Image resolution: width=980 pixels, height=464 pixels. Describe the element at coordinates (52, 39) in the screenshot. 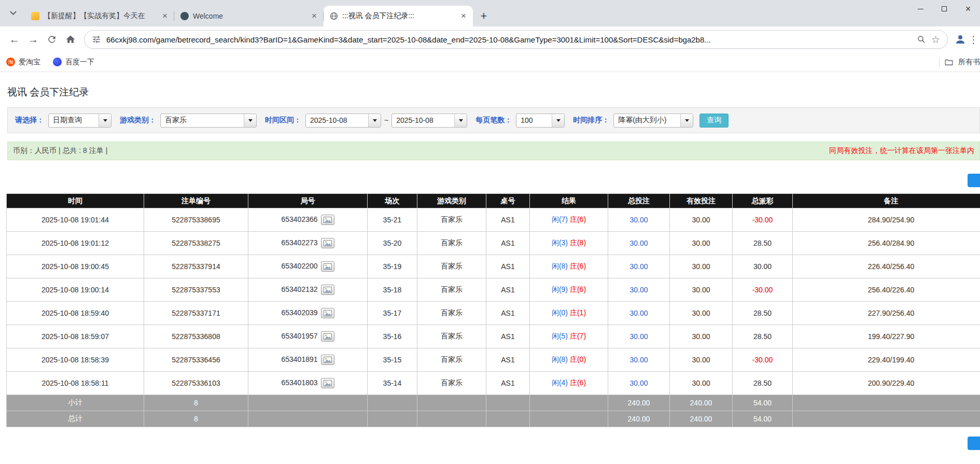

I see `refresh-button` at that location.